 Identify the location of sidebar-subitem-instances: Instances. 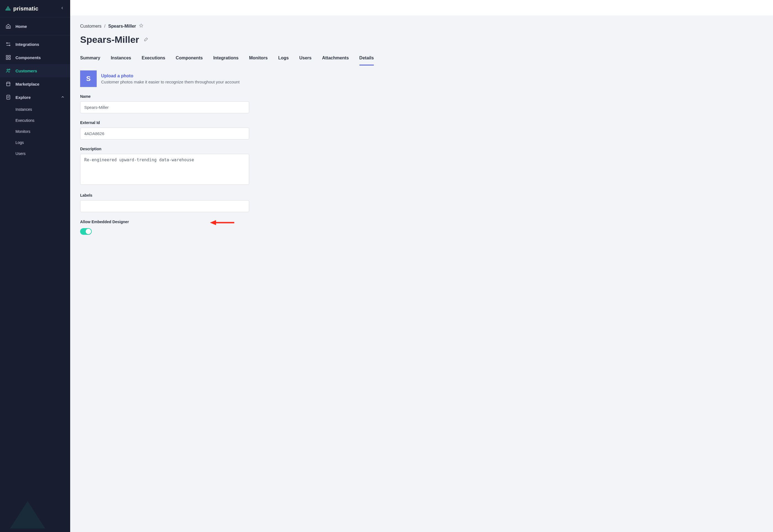
(35, 109).